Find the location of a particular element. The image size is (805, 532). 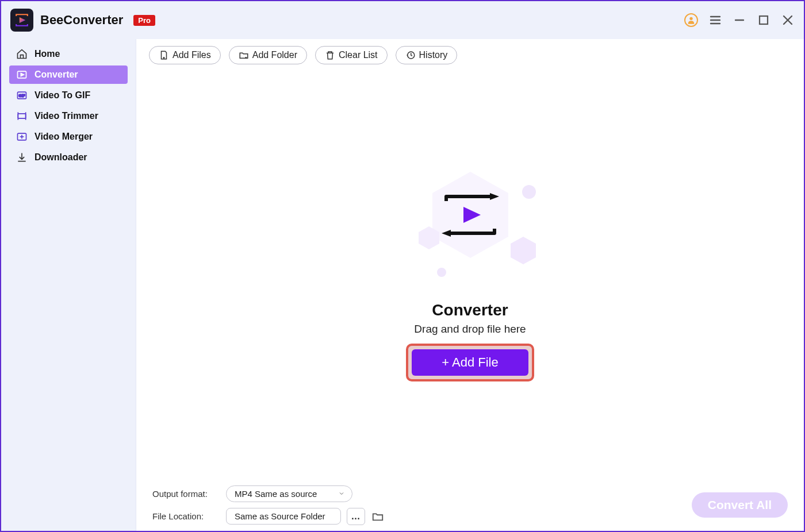

toolbar: Add Files Add Folder Clear List is located at coordinates (470, 55).